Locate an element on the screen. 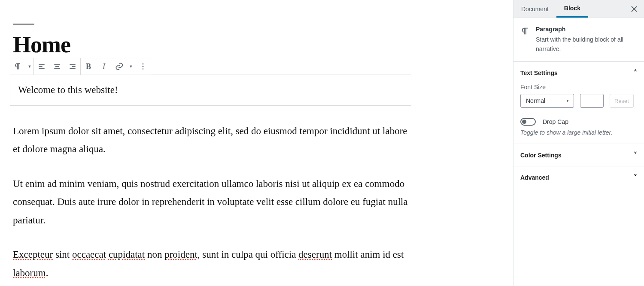 The width and height of the screenshot is (644, 286). bold-button: B is located at coordinates (88, 66).